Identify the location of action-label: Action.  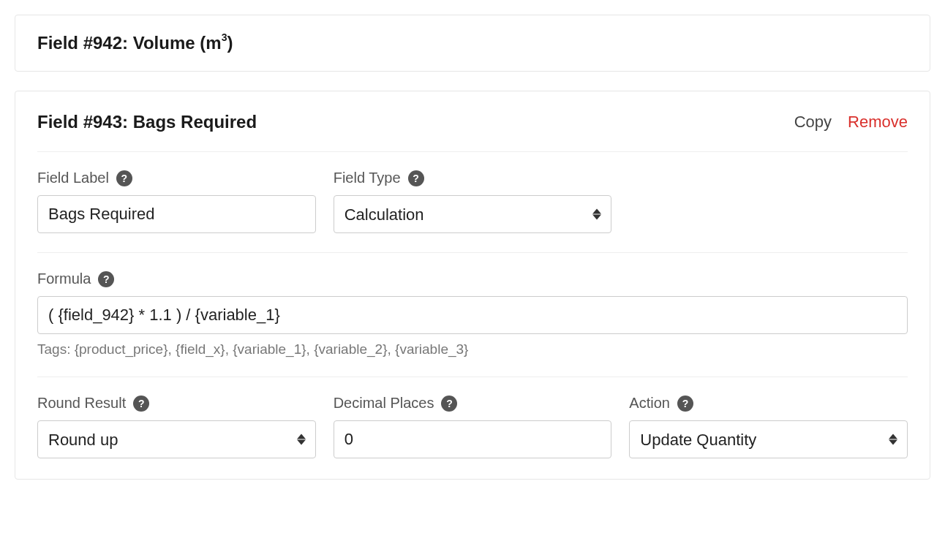
(650, 404).